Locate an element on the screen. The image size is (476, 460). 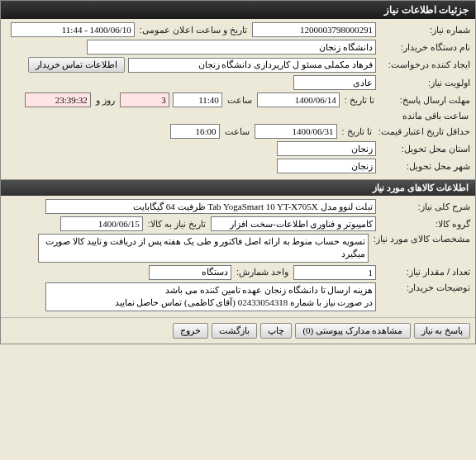
items-section-header: اطلاعات کالاهای مورد نیاز is located at coordinates (238, 187).